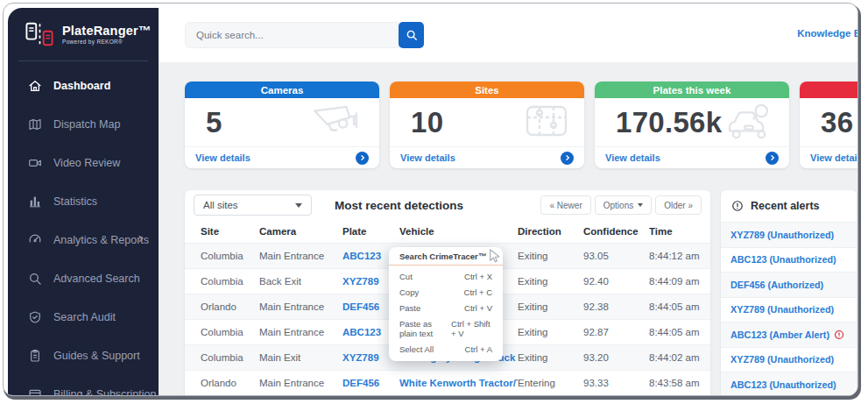 The image size is (868, 404). Describe the element at coordinates (83, 356) in the screenshot. I see `sidebar-item-guides-support: Guides & Support` at that location.